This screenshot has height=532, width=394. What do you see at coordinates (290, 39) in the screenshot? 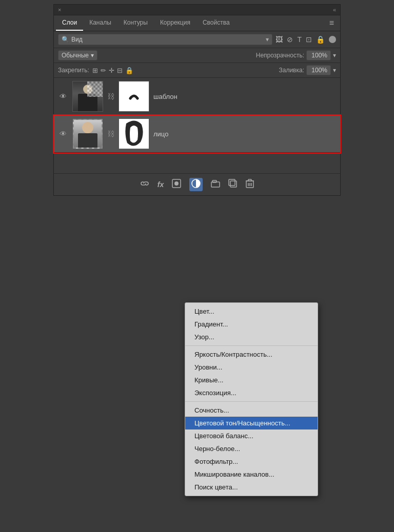
I see `circle-icon: ⊘` at bounding box center [290, 39].